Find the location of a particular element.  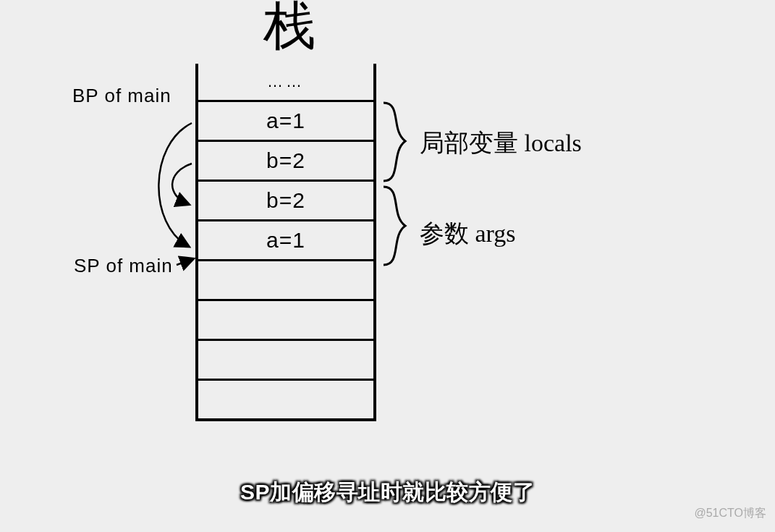

locals-group-label: 局部变量 locals is located at coordinates (501, 143).